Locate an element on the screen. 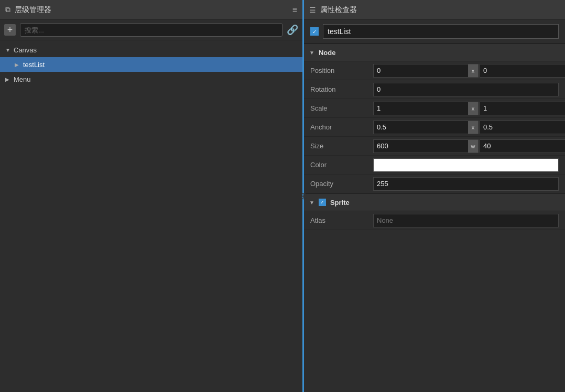  inspector-header: ☰ 属性检查器 is located at coordinates (434, 10).